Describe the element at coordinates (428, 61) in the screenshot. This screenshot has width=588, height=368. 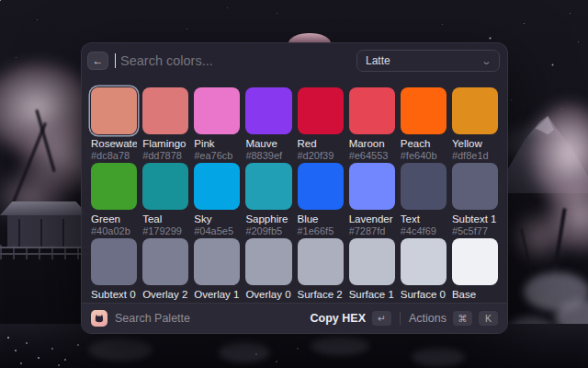
I see `flavor-dropdown: Latte ⌄` at that location.